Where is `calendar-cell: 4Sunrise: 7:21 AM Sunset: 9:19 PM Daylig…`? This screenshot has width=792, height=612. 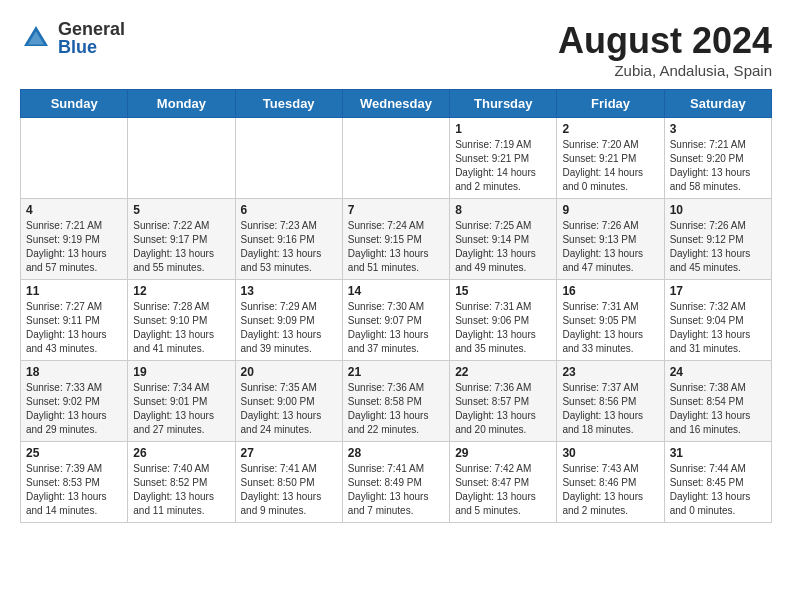
calendar-cell: 4Sunrise: 7:21 AM Sunset: 9:19 PM Daylig… is located at coordinates (74, 240).